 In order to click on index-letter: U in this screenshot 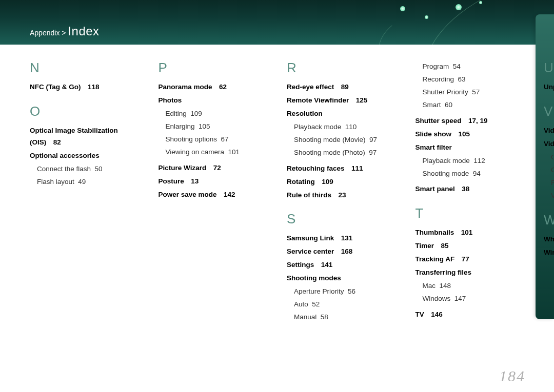, I will do `click(549, 68)`.